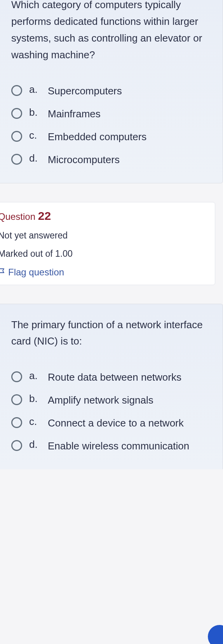 This screenshot has height=644, width=223. I want to click on question-text: Which category of computers typically pe…, so click(111, 32).